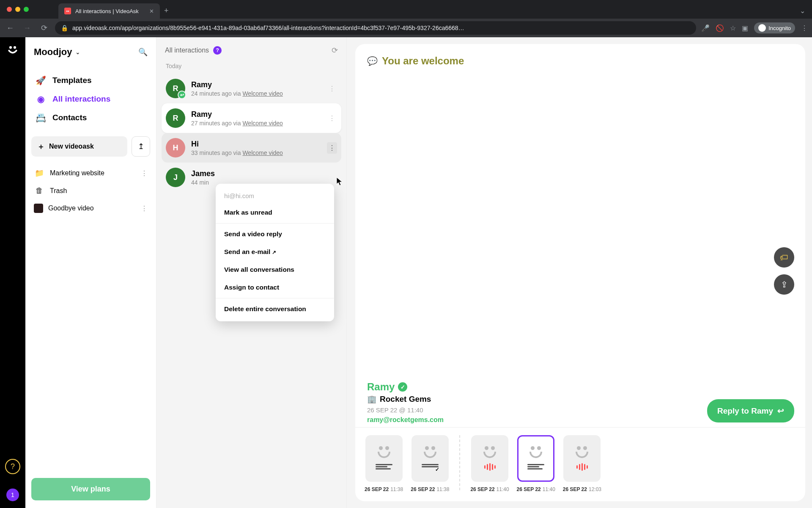  What do you see at coordinates (384, 489) in the screenshot?
I see `thumb-caption: 26 SEP 2211:38` at bounding box center [384, 489].